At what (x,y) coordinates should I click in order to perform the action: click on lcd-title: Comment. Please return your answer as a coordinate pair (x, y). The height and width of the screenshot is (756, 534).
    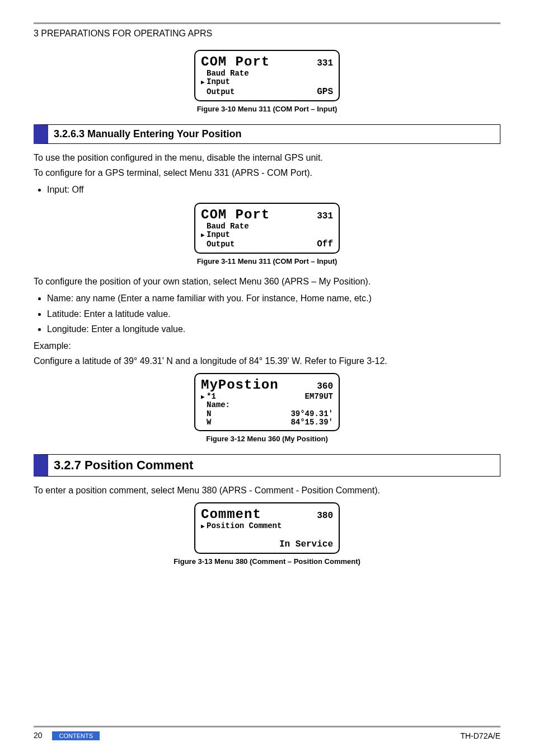
    Looking at the image, I should click on (231, 514).